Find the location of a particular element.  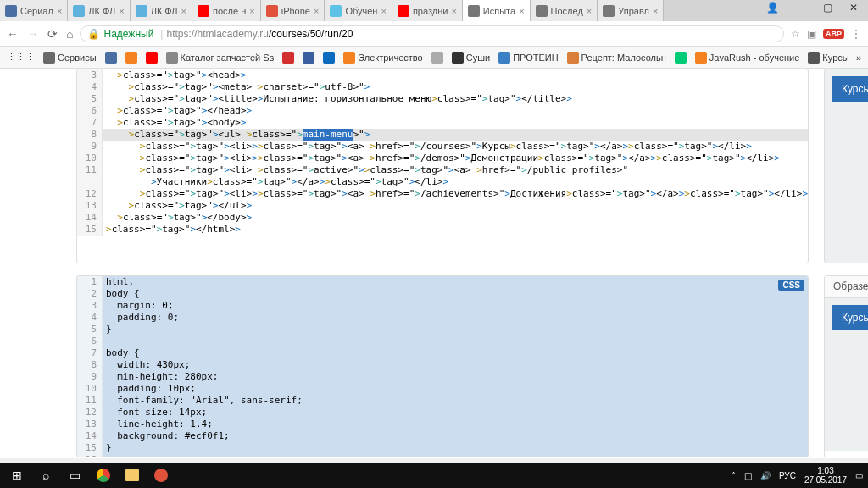

browser-tab: Управл× is located at coordinates (631, 10).